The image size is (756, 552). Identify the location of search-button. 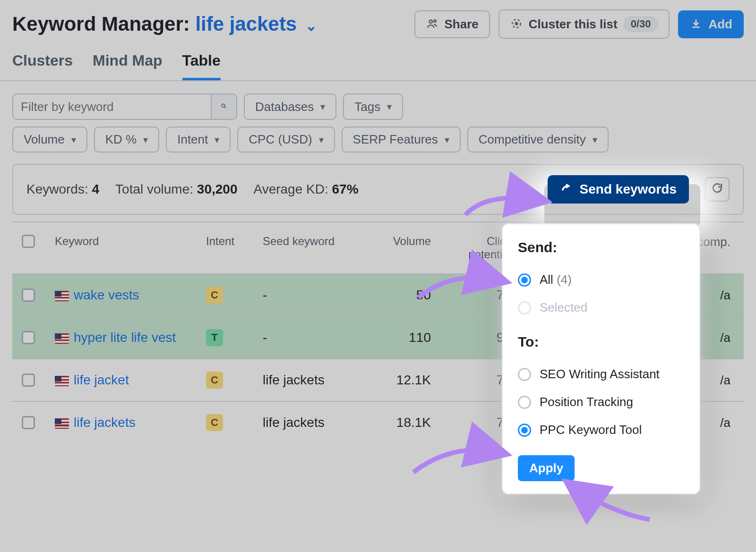
(224, 107).